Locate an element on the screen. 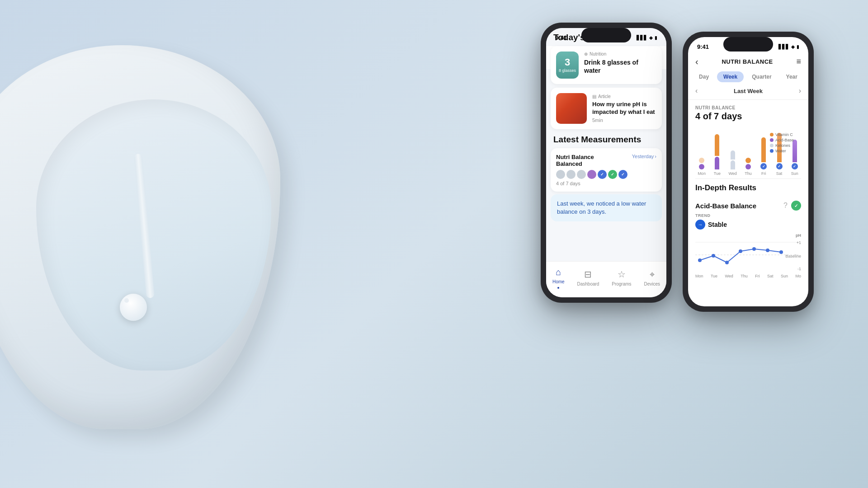 The height and width of the screenshot is (488, 868). nav-devices: ⌖ Devices is located at coordinates (652, 278).